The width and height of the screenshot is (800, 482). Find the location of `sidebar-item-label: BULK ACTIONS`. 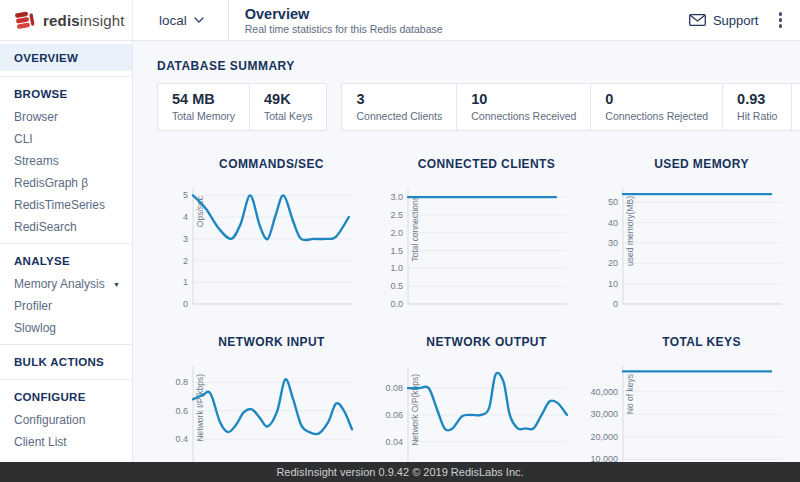

sidebar-item-label: BULK ACTIONS is located at coordinates (59, 362).